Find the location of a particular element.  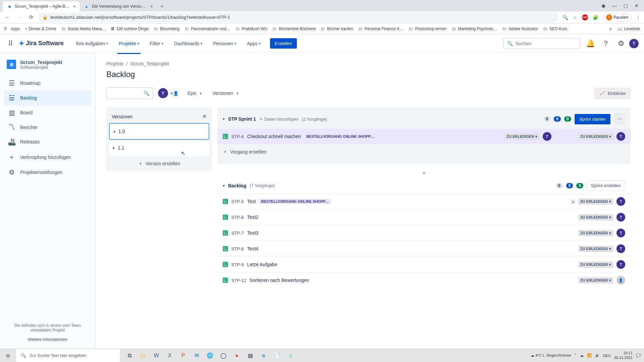

sprint-name: STP Sprint 1 is located at coordinates (242, 119).